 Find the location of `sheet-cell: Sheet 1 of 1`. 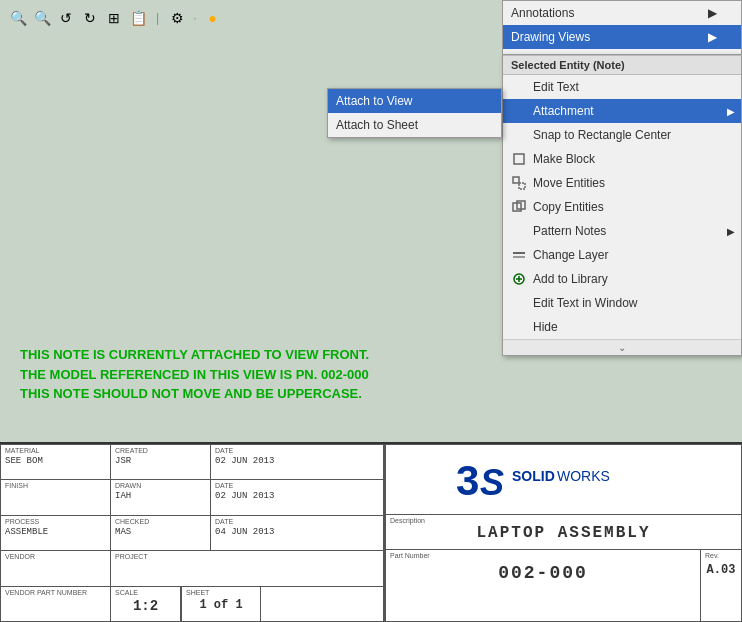

sheet-cell: Sheet 1 of 1 is located at coordinates (221, 604).